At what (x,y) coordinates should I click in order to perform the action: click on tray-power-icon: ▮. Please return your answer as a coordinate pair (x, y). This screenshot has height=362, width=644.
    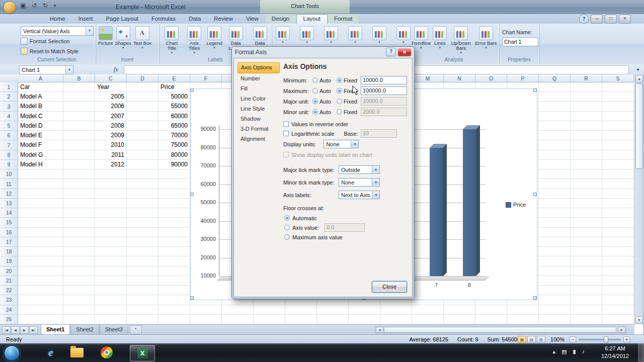
    Looking at the image, I should click on (574, 352).